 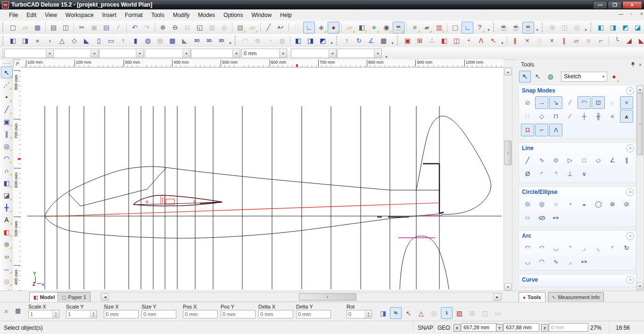 What do you see at coordinates (556, 174) in the screenshot?
I see `line-tangent-two-arcs-icon: ◝` at bounding box center [556, 174].